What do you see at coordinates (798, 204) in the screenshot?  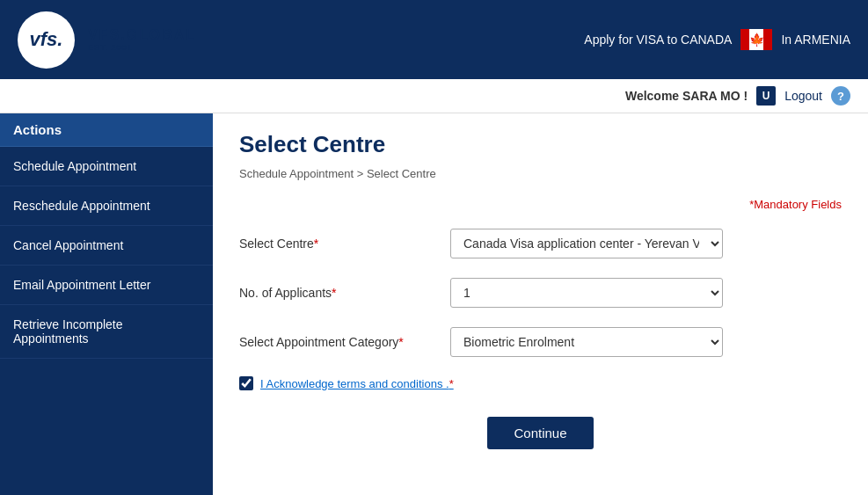 I see `mandatory-label: Mandatory Fields` at bounding box center [798, 204].